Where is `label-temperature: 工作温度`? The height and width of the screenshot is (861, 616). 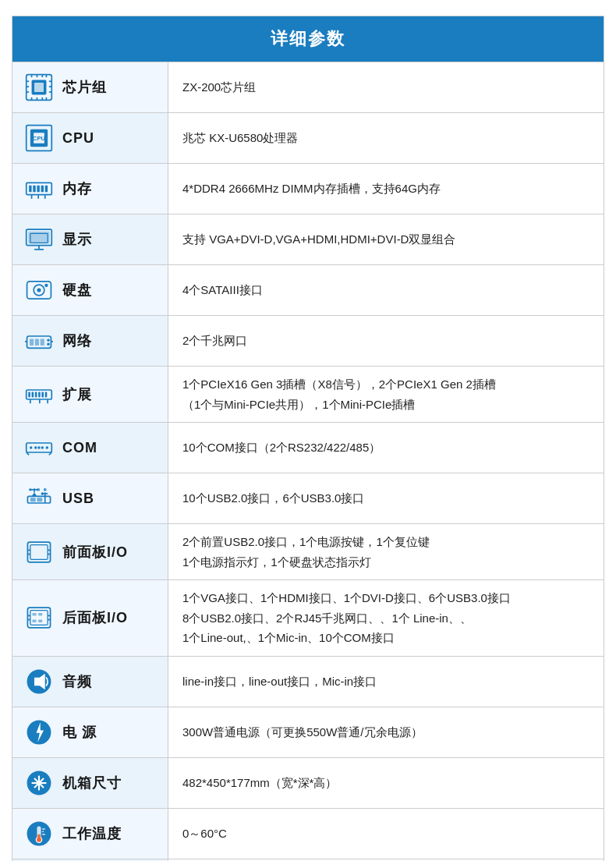 label-temperature: 工作温度 is located at coordinates (90, 834).